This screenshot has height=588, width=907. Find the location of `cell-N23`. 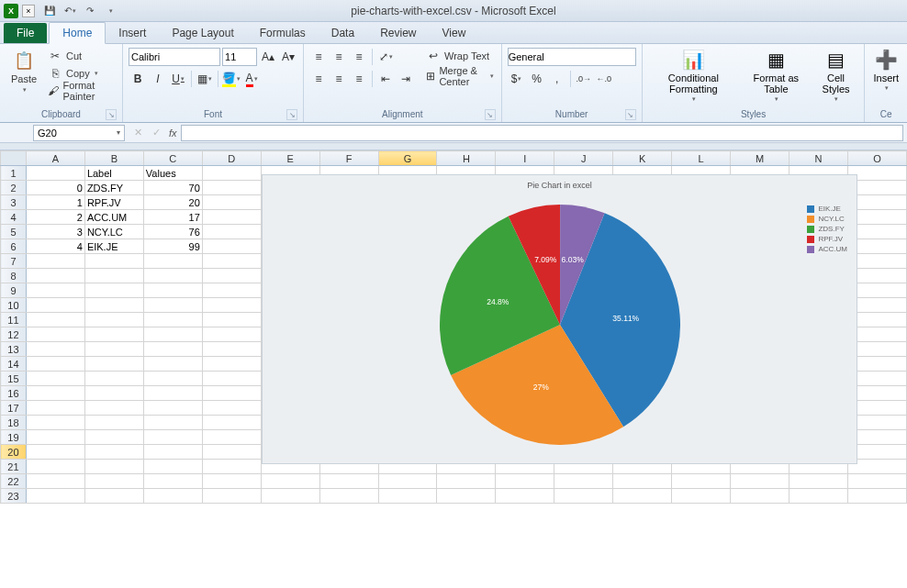

cell-N23 is located at coordinates (819, 496).